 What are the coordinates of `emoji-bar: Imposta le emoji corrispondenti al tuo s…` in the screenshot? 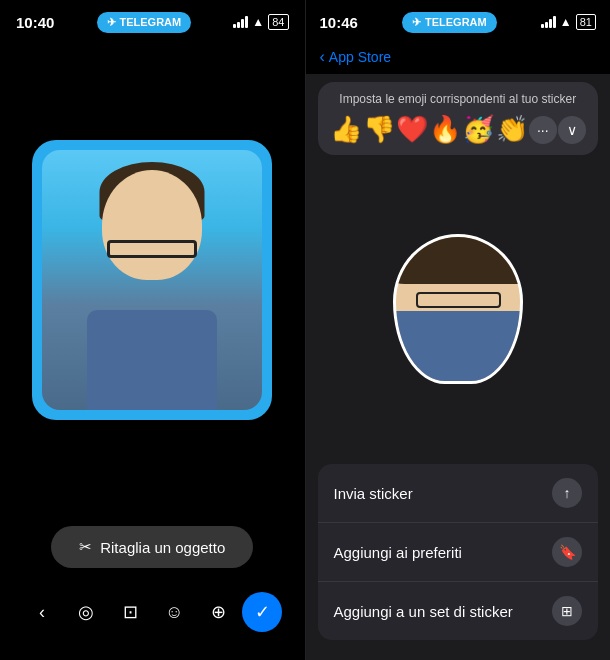 It's located at (458, 118).